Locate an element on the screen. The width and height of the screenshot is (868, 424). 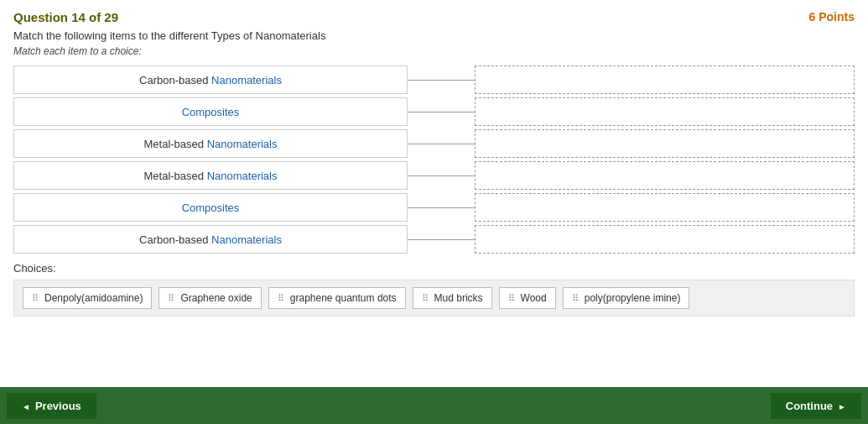
choice-label-1: Denpoly(amidoamine) is located at coordinates (94, 298).